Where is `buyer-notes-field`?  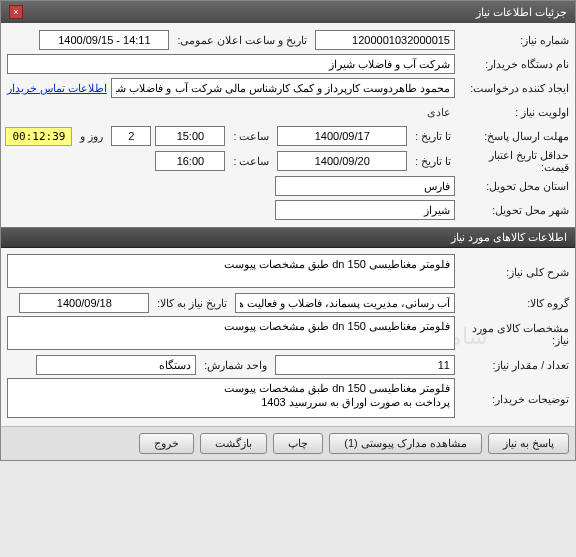
buyer-notes-field is located at coordinates (231, 398).